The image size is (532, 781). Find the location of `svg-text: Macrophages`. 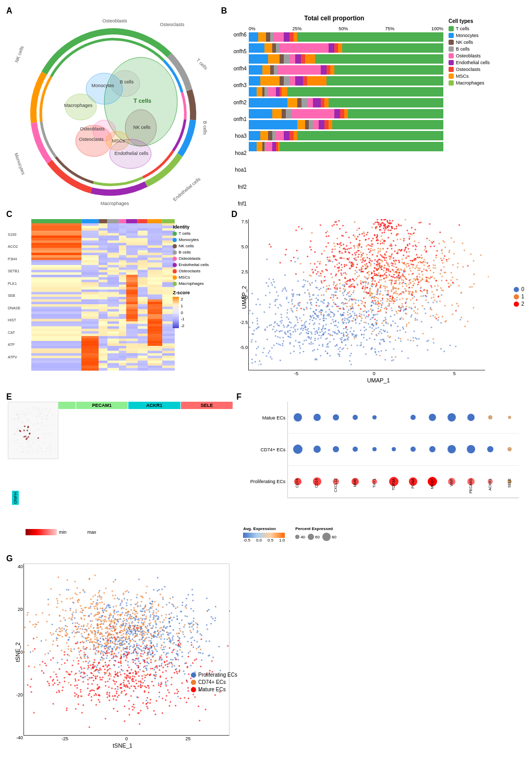

svg-text: Macrophages is located at coordinates (78, 105).